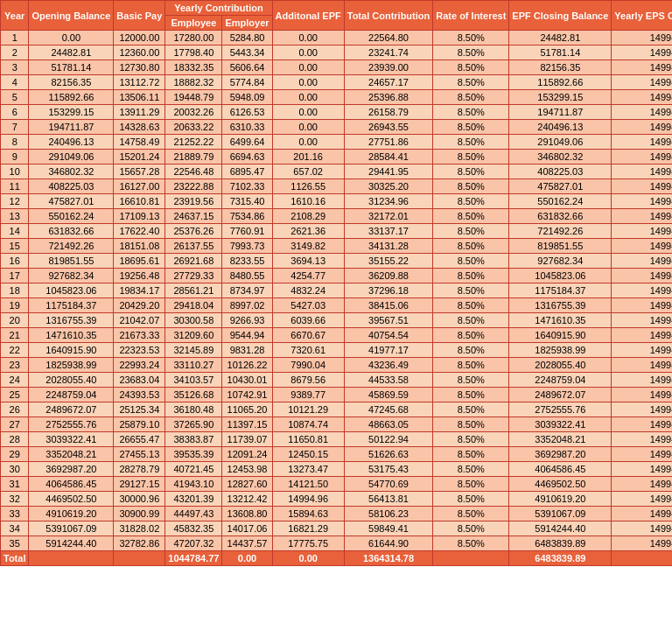 This screenshot has height=623, width=672. I want to click on table-cell: 1825938.99, so click(72, 366).